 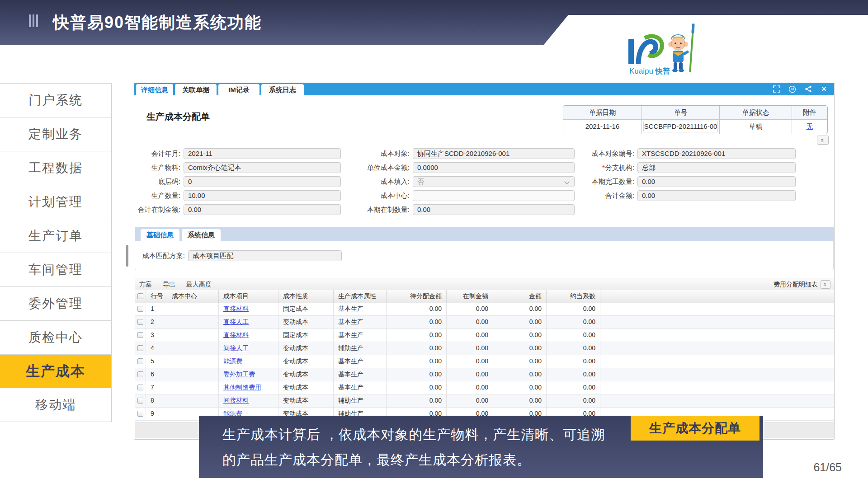 What do you see at coordinates (193, 375) in the screenshot?
I see `grid-cell-cost_center` at bounding box center [193, 375].